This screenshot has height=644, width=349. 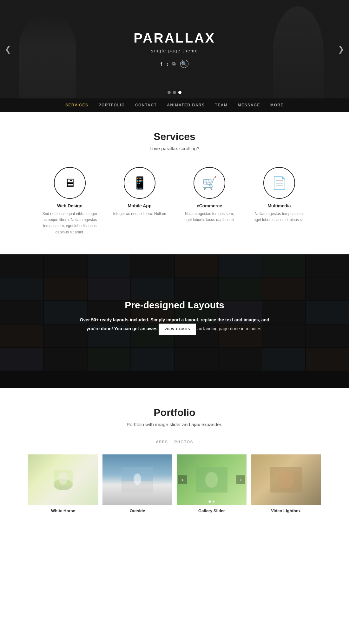 What do you see at coordinates (77, 105) in the screenshot?
I see `nav-services: SERVICES` at bounding box center [77, 105].